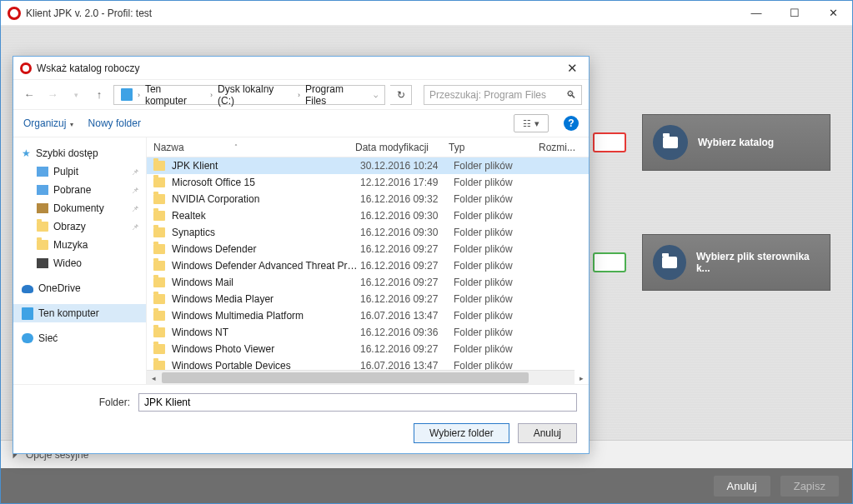 This screenshot has width=853, height=504. What do you see at coordinates (80, 227) in the screenshot?
I see `tree-item: Obrazy📌︎` at bounding box center [80, 227].